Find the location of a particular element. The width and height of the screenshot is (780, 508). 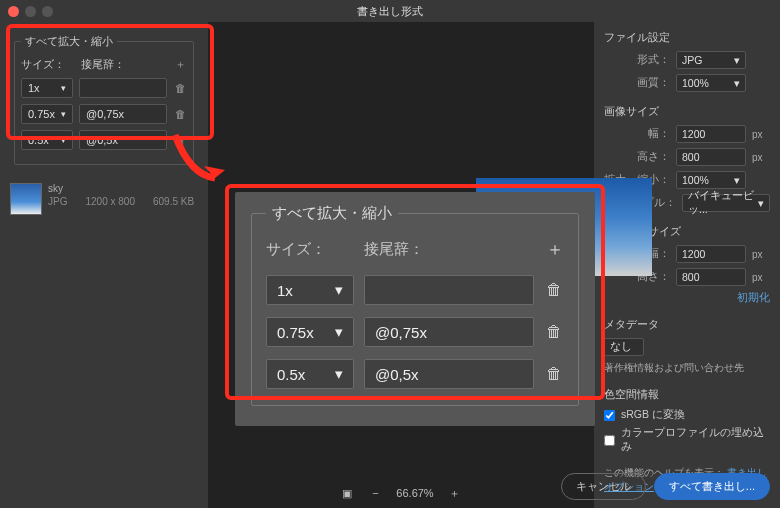

delete-row-button-1: 🗑 is located at coordinates (180, 114).